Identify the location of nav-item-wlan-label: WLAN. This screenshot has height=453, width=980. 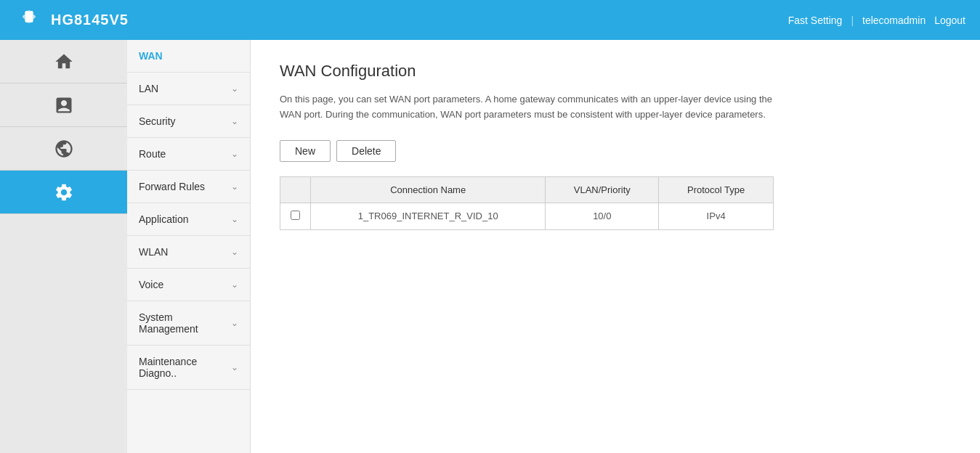
(153, 252).